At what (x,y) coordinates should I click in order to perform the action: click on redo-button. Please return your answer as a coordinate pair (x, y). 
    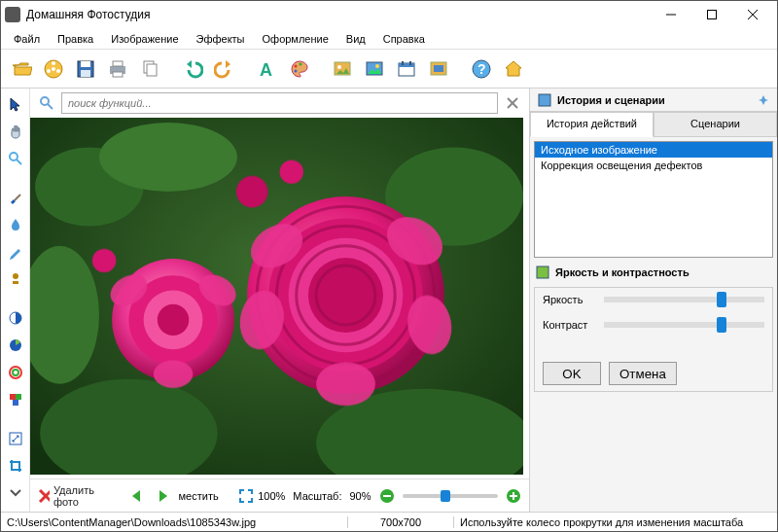
    Looking at the image, I should click on (225, 69).